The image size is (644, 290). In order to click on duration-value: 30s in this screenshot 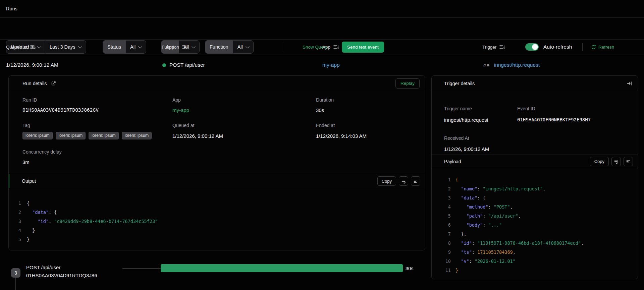, I will do `click(320, 110)`.